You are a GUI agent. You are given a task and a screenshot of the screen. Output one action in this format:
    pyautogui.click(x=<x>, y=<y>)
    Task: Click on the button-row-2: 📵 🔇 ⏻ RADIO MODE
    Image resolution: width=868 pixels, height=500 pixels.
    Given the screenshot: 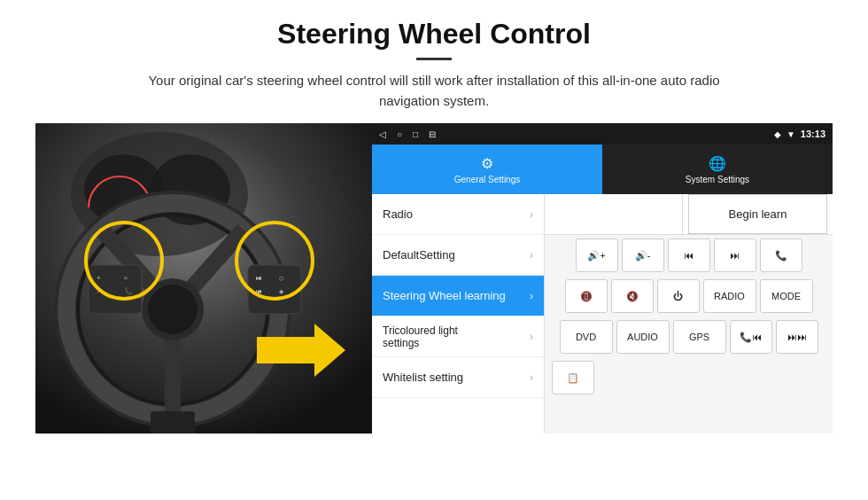 What is the action you would take?
    pyautogui.click(x=689, y=296)
    